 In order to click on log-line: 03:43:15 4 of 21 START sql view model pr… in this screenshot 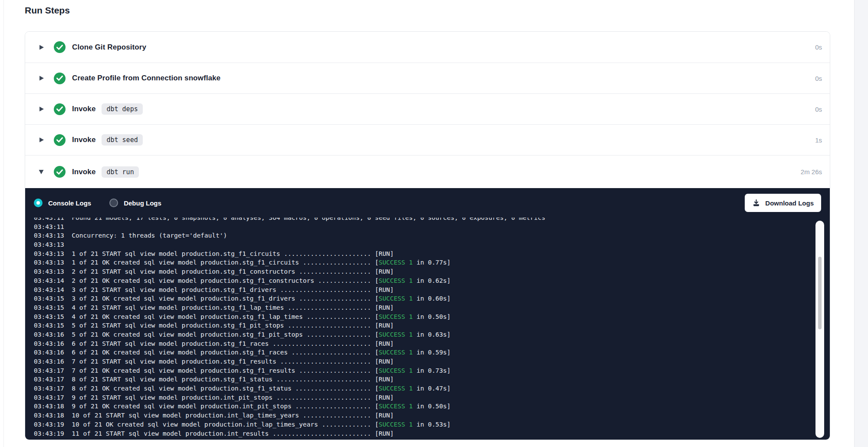, I will do `click(421, 308)`.